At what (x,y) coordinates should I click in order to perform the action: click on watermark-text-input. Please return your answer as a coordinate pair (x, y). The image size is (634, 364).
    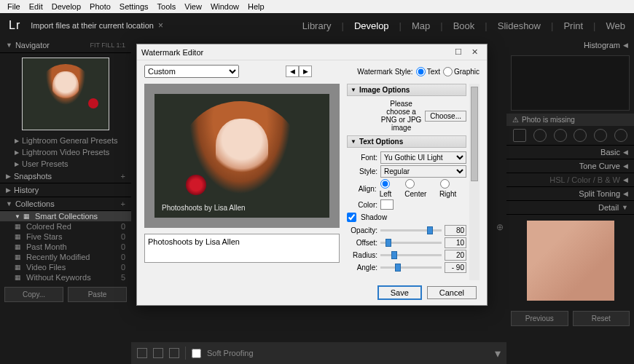
    Looking at the image, I should click on (242, 248).